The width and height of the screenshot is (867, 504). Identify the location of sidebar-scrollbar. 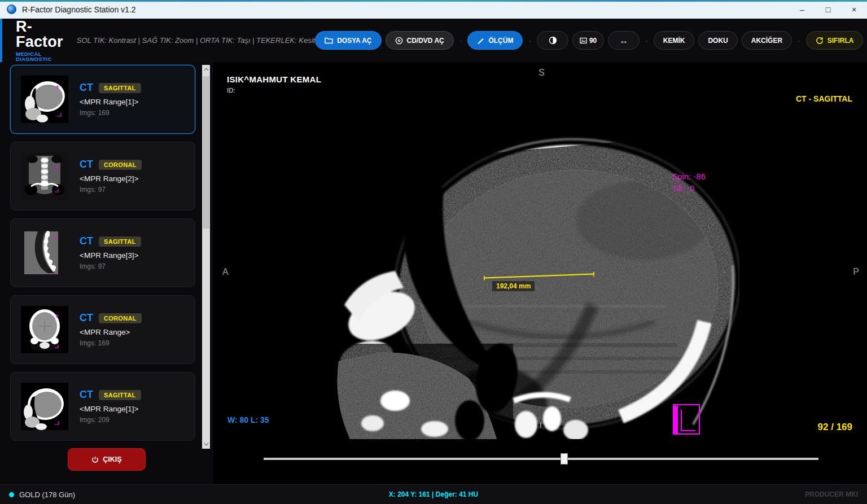
(206, 257).